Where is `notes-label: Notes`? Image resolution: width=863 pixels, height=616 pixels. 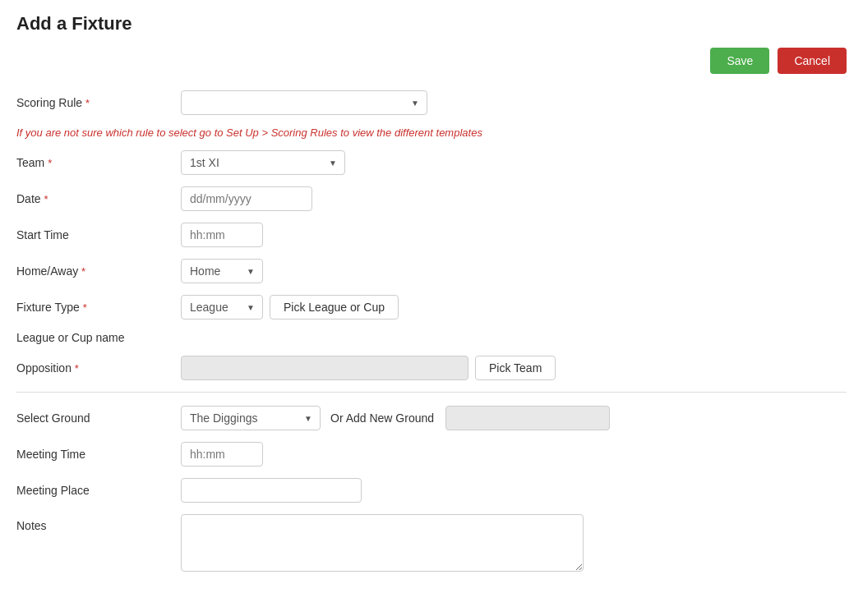
notes-label: Notes is located at coordinates (99, 523).